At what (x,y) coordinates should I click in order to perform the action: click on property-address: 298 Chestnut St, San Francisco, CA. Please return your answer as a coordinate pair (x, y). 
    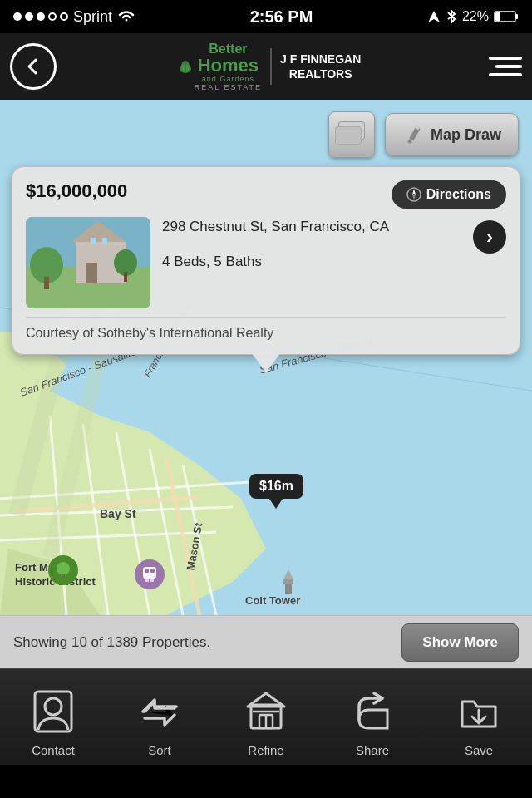
    Looking at the image, I should click on (276, 227).